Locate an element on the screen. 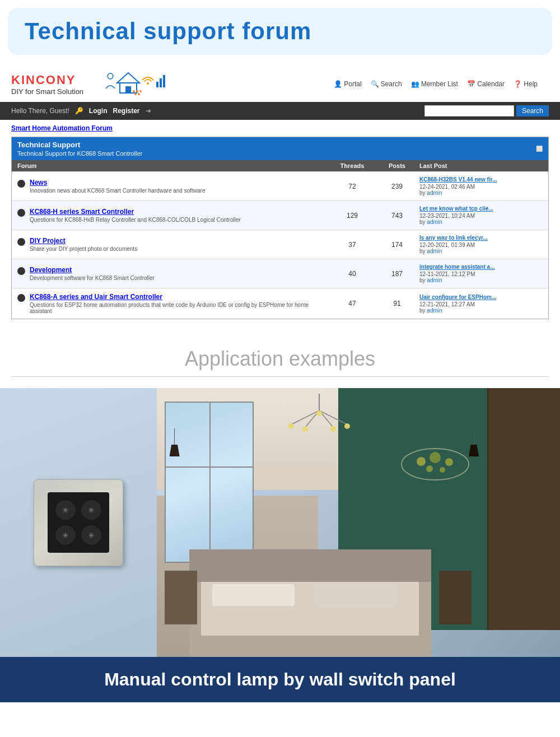 The width and height of the screenshot is (560, 737). forum-section-title: Technical Support is located at coordinates (80, 144).